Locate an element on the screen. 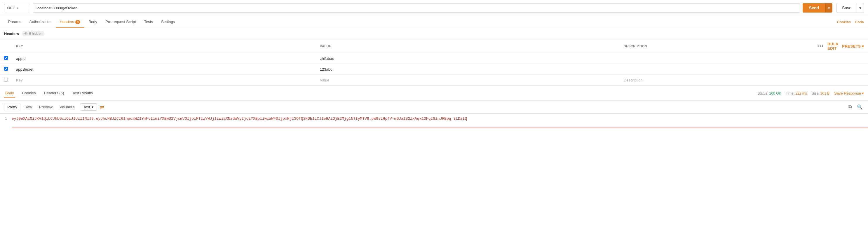 Image resolution: width=868 pixels, height=226 pixels. response-status: Status: 200 OK Time: 222 ms Size: 301 B … is located at coordinates (811, 93).